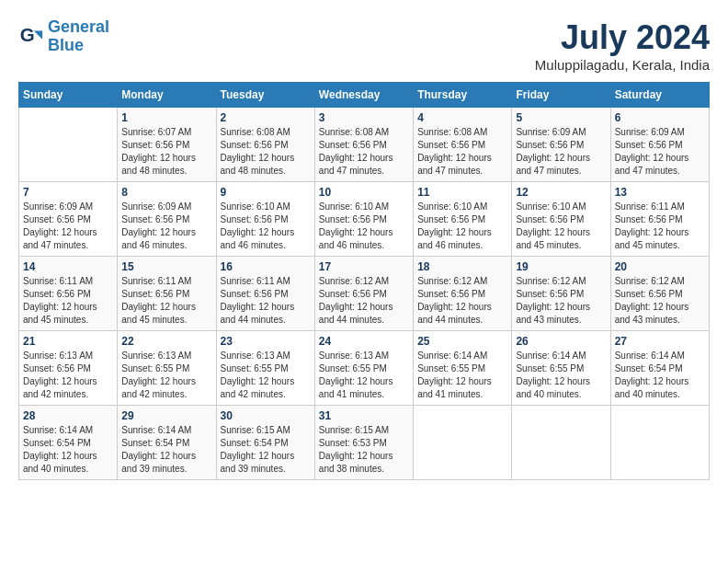 The image size is (728, 563). I want to click on calendar-cell: 2Sunrise: 6:08 AM Sunset: 6:56 PM Daylig…, so click(265, 145).